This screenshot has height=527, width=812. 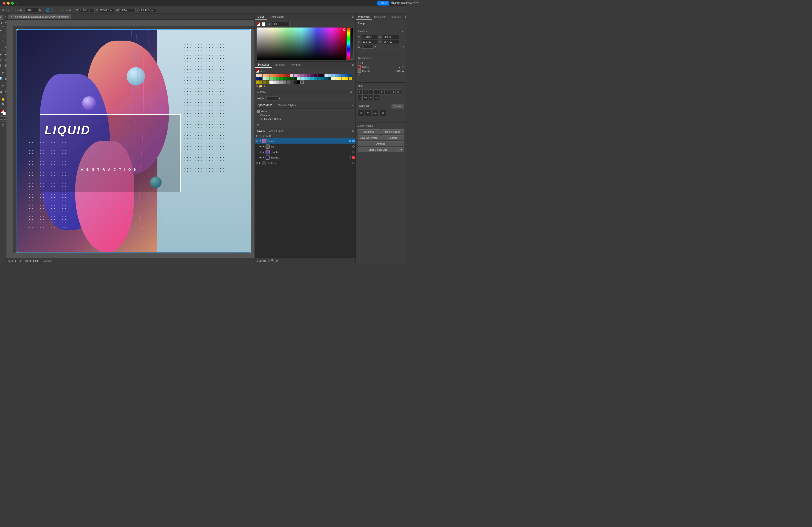 What do you see at coordinates (403, 71) in the screenshot?
I see `opacity-expand-arrow: ▶` at bounding box center [403, 71].